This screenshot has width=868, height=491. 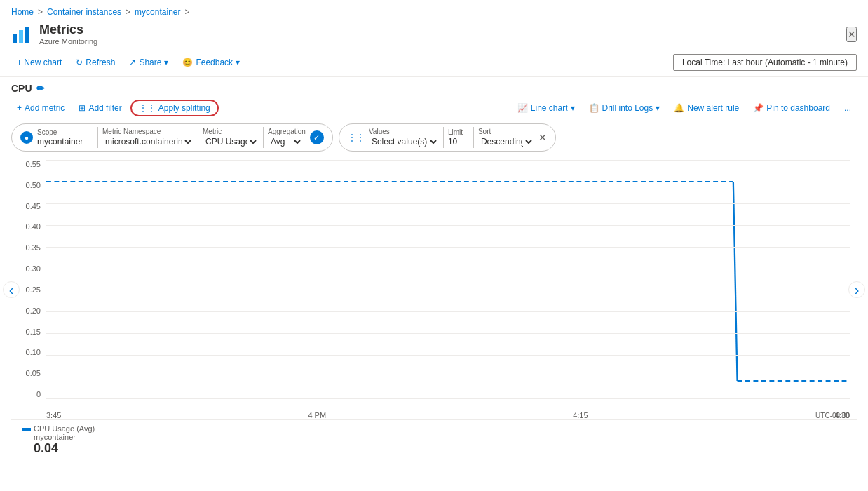 What do you see at coordinates (404, 132) in the screenshot?
I see `splitting-values-label: Values` at bounding box center [404, 132].